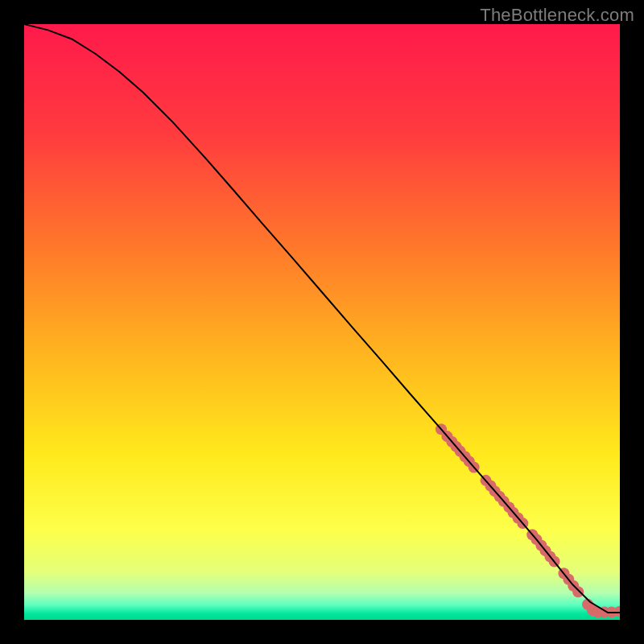  I want to click on scatter-point, so click(578, 592).